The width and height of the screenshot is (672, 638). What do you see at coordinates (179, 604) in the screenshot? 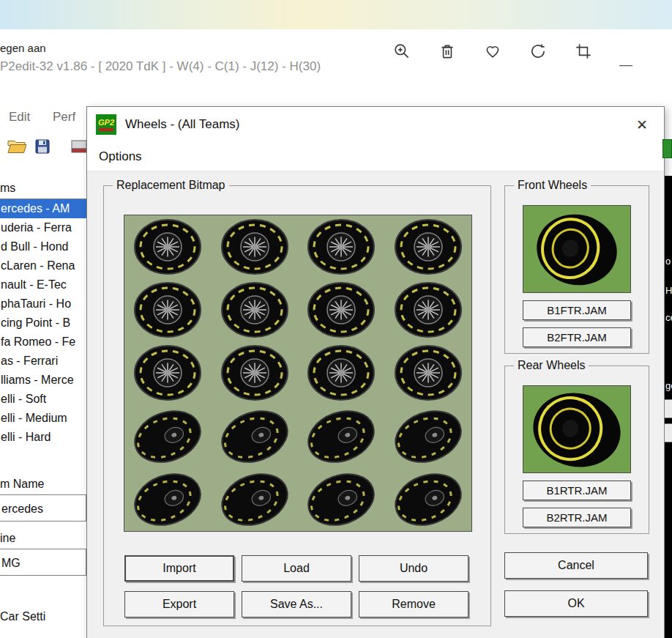
I see `export-button: Export` at bounding box center [179, 604].